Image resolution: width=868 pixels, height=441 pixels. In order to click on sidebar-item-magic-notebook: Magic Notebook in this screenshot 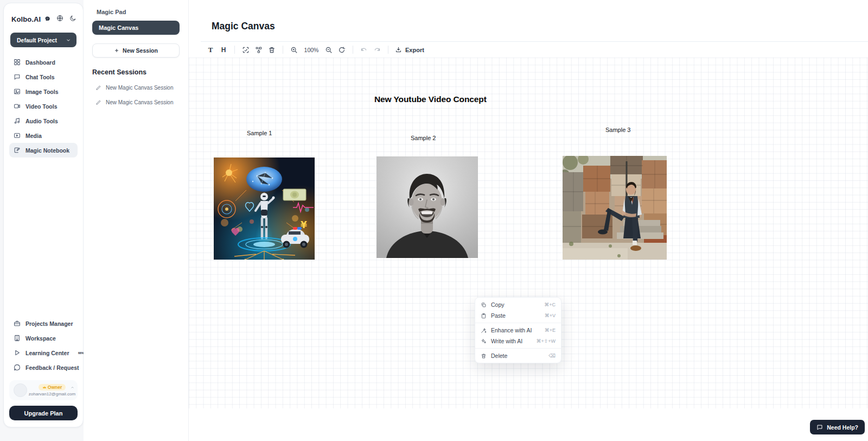, I will do `click(43, 150)`.